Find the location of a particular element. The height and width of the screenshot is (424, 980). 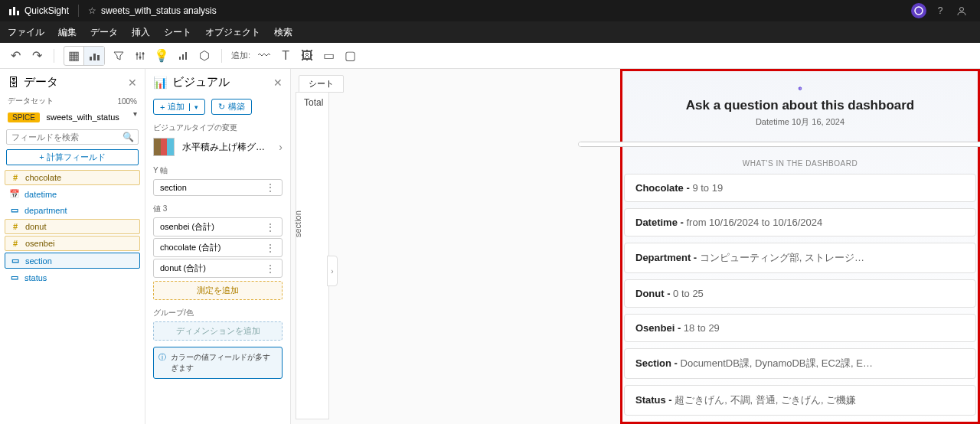

hexagon-icon: ⬡ is located at coordinates (204, 56).